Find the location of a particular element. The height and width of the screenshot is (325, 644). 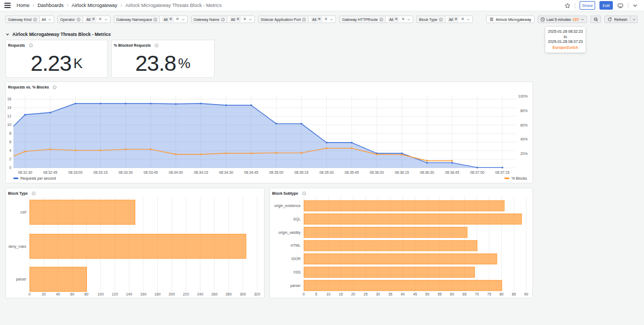

svg-text: 40 is located at coordinates (402, 294).